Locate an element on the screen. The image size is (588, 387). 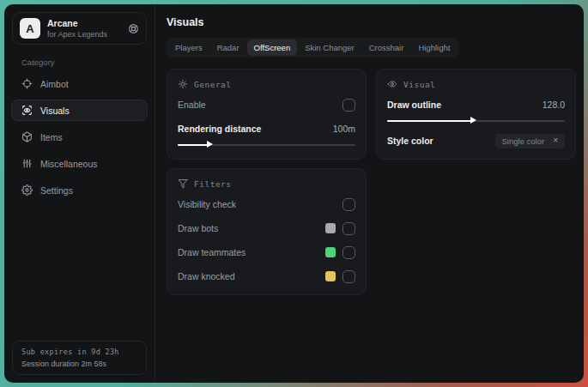
draw-teammates-checkbox is located at coordinates (349, 252).